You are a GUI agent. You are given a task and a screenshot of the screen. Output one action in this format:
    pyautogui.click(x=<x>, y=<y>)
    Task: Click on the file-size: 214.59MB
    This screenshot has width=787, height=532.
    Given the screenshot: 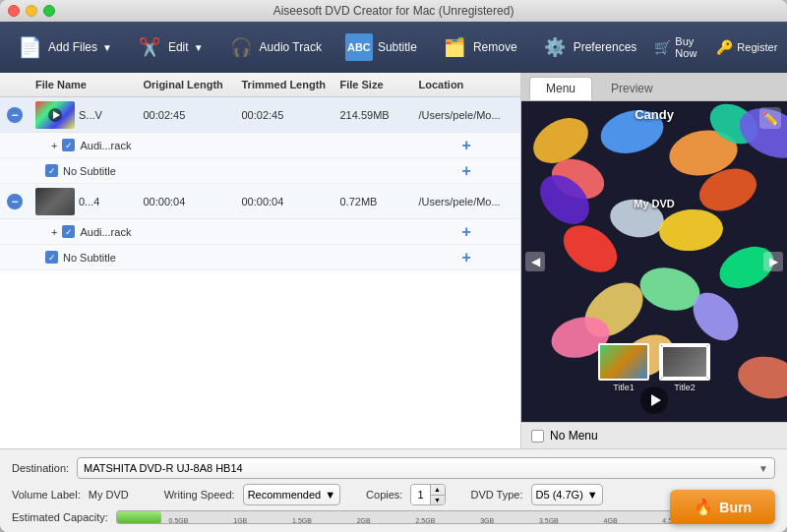 What is the action you would take?
    pyautogui.click(x=374, y=115)
    